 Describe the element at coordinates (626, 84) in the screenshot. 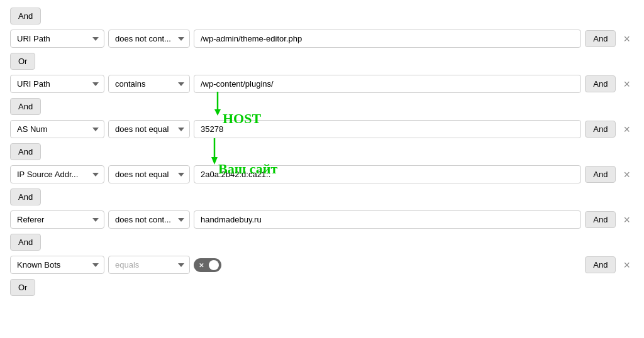

I see `close-button-2: ×` at that location.